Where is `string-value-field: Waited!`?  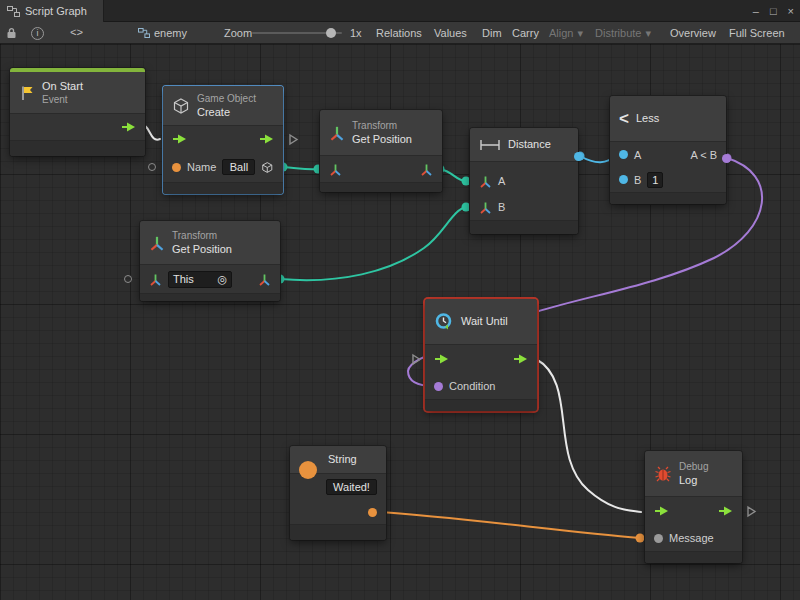
string-value-field: Waited! is located at coordinates (352, 487).